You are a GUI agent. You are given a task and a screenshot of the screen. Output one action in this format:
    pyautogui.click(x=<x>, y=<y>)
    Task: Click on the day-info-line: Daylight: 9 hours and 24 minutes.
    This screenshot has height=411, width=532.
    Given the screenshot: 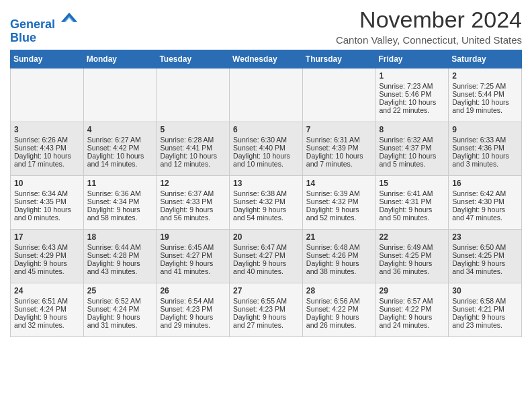 What is the action you would take?
    pyautogui.click(x=412, y=321)
    